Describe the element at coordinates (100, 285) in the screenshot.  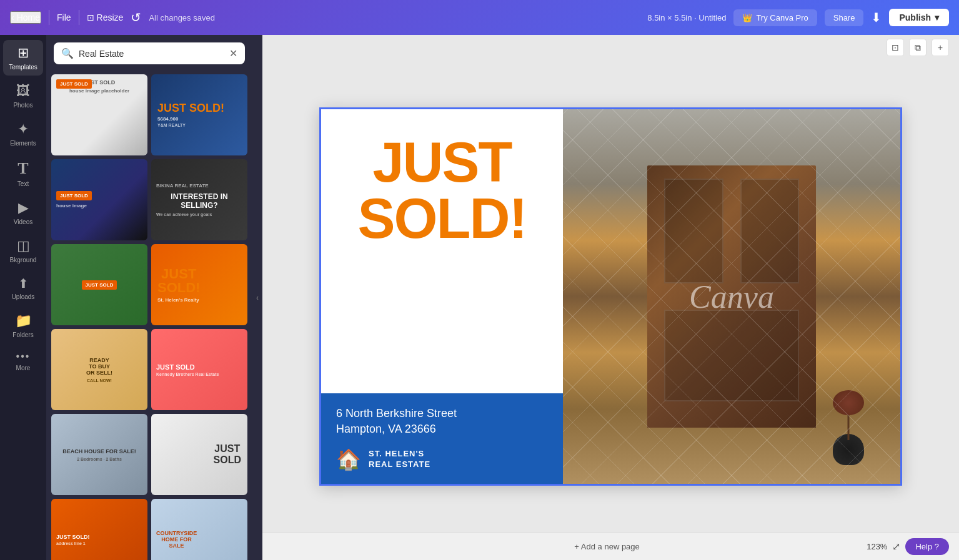
I see `template-badge: JUST SOLD` at that location.